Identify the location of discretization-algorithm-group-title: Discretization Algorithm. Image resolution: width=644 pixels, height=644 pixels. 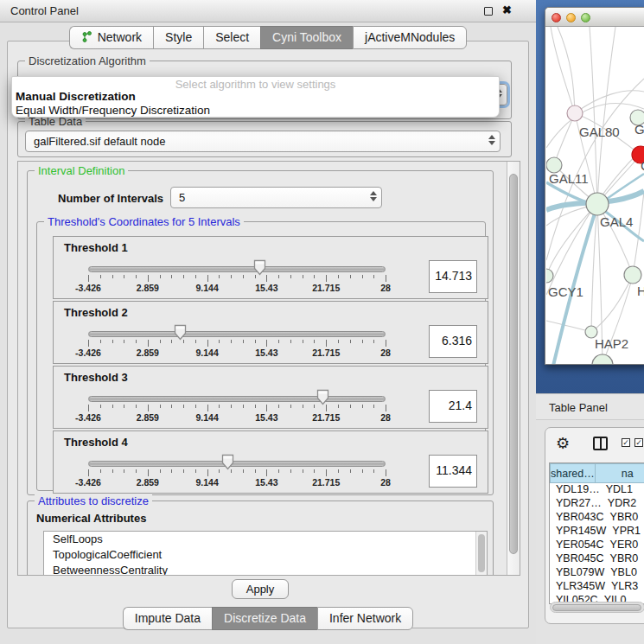
(87, 61).